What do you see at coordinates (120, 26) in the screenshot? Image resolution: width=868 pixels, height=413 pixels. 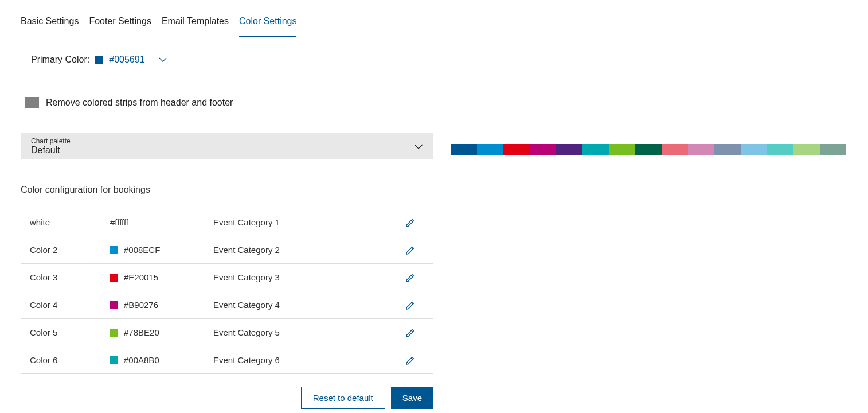 I see `tab-footer-settings: Footer Settings` at bounding box center [120, 26].